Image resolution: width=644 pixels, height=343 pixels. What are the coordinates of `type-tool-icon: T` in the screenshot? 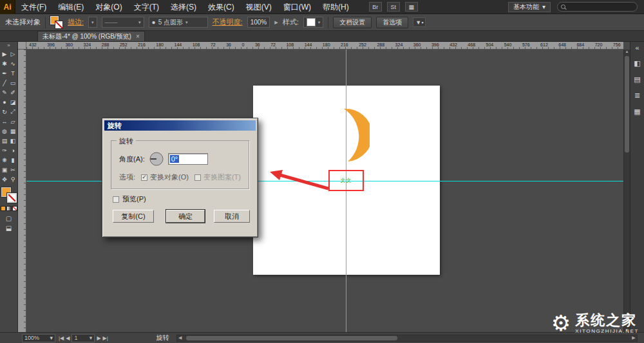 It's located at (13, 73).